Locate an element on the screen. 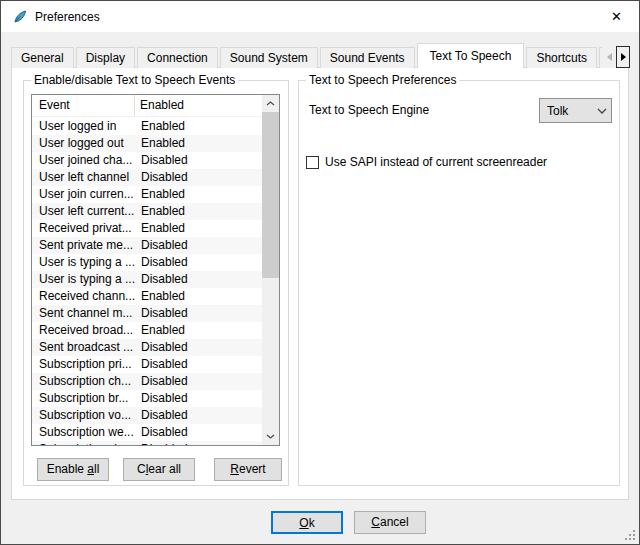 The width and height of the screenshot is (640, 545). scrollbar-thumb is located at coordinates (270, 195).